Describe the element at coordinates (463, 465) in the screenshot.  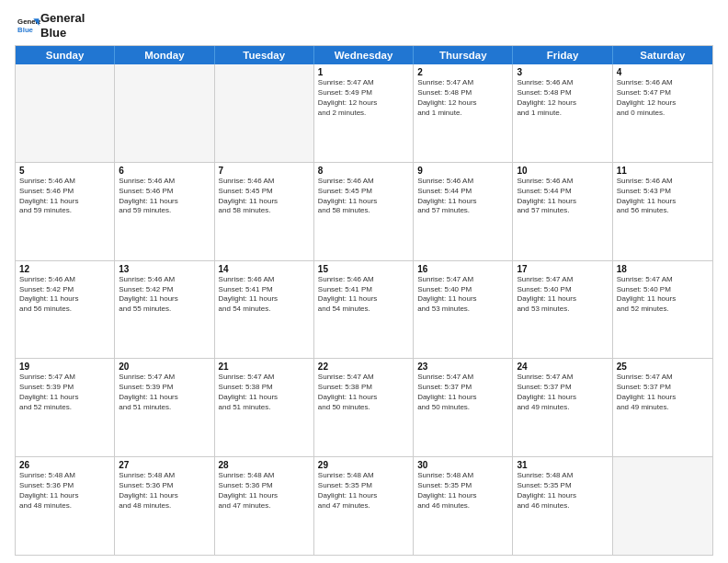
I see `day-number: 30` at that location.